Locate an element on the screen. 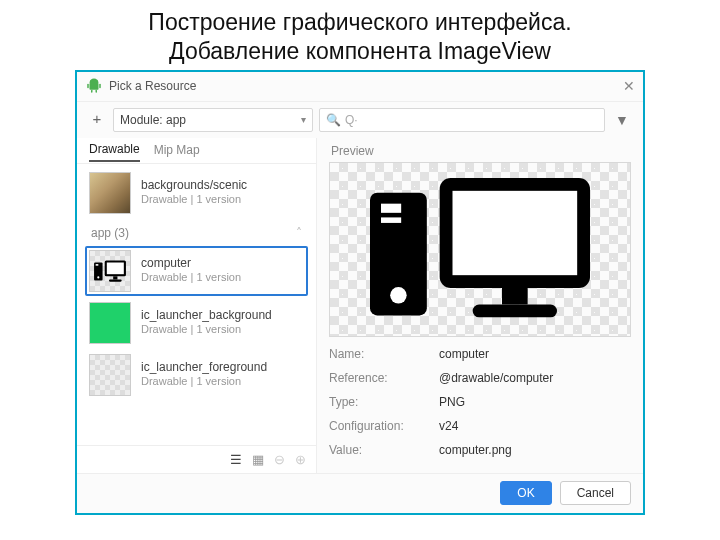  list-item-meta: computer Drawable | 1 version is located at coordinates (191, 270).